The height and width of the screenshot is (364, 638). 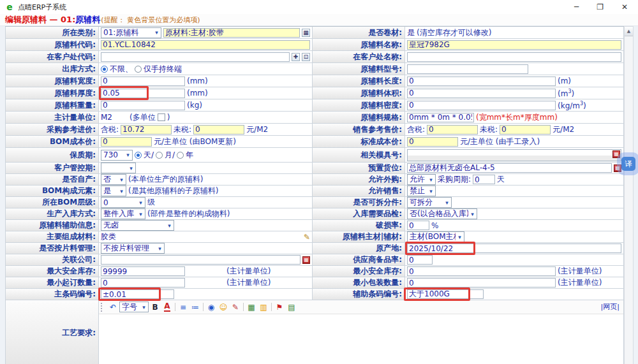 What do you see at coordinates (195, 307) in the screenshot?
I see `list-icon: ≔` at bounding box center [195, 307].